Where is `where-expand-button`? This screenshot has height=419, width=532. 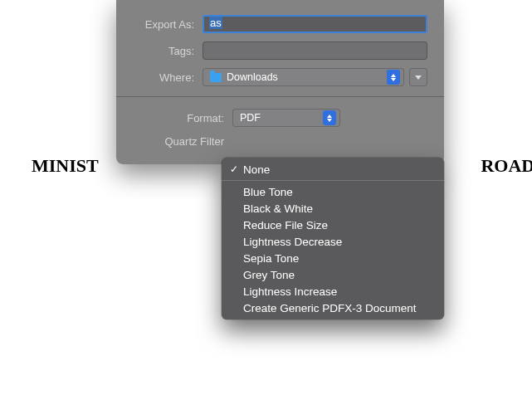 where-expand-button is located at coordinates (418, 77).